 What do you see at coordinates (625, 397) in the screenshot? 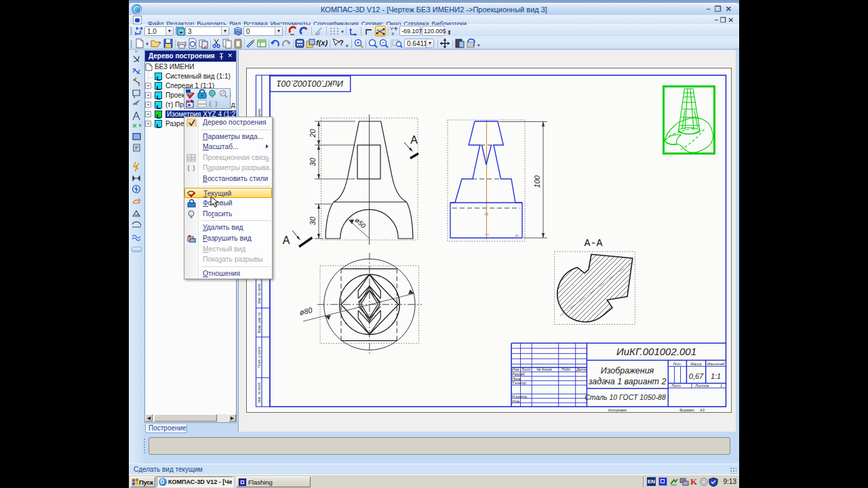
I see `svg-text: Сталь 10 ГОСТ 1050-88` at bounding box center [625, 397].